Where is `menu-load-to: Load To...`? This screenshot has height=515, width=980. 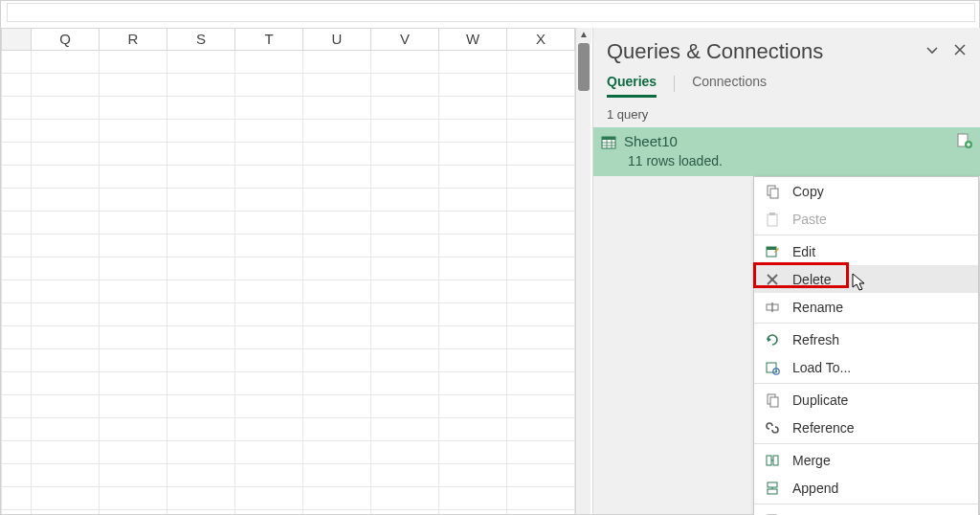 menu-load-to: Load To... is located at coordinates (866, 368).